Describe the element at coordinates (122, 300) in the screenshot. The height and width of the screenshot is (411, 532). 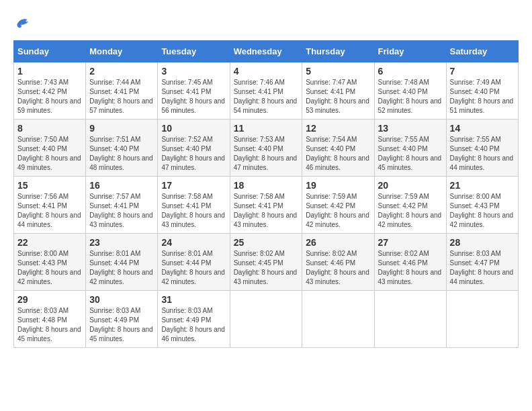
I see `day-number: 30` at that location.